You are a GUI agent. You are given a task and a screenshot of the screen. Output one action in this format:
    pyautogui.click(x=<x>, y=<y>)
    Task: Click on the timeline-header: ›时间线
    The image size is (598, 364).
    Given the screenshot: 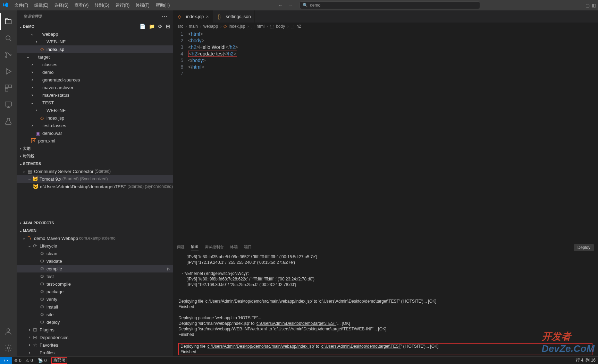 What is the action you would take?
    pyautogui.click(x=95, y=156)
    